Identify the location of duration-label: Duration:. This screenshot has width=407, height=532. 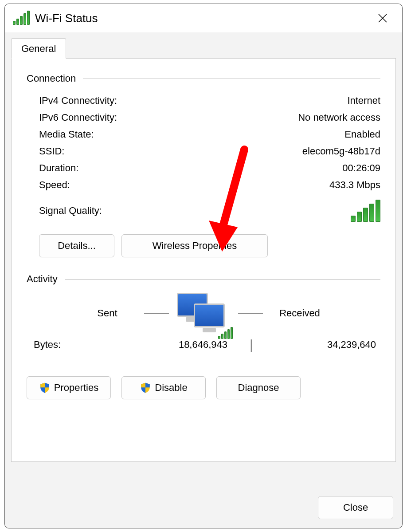
(59, 168).